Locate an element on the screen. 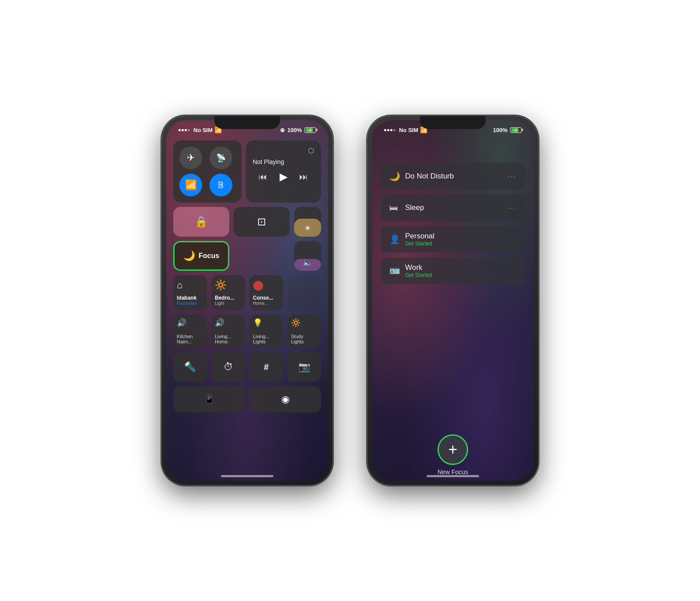  living-speaker-icon: 🔊 is located at coordinates (220, 323).